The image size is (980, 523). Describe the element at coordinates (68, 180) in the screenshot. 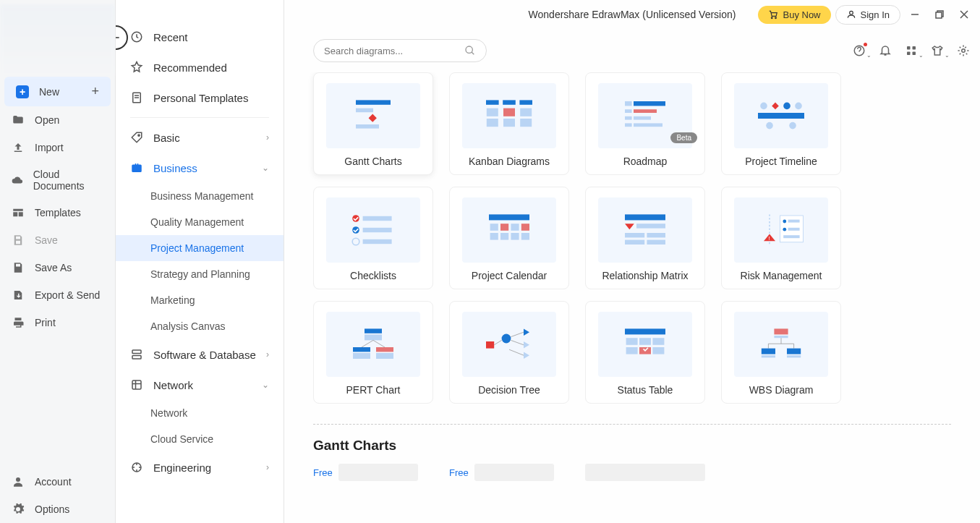

I see `sidebar-label: Cloud Documents` at that location.